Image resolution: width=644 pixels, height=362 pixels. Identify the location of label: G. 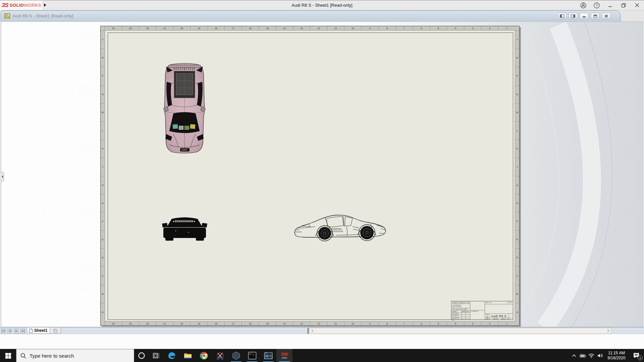
(103, 203).